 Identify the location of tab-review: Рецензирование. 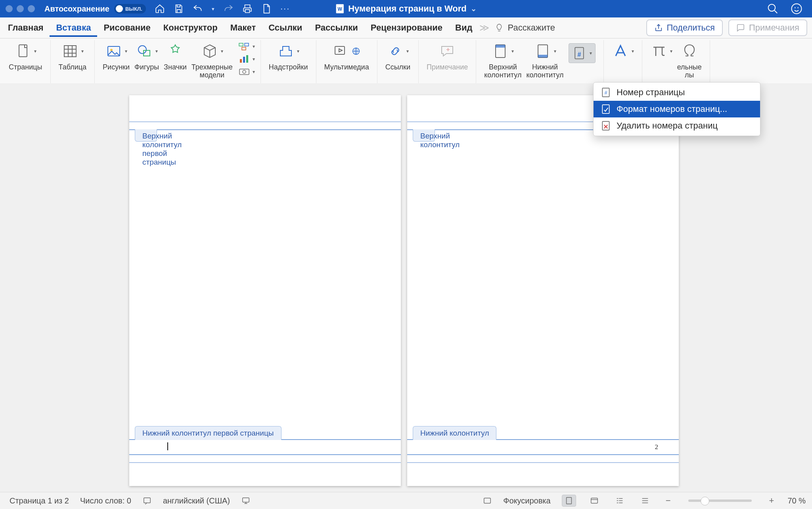
(407, 28).